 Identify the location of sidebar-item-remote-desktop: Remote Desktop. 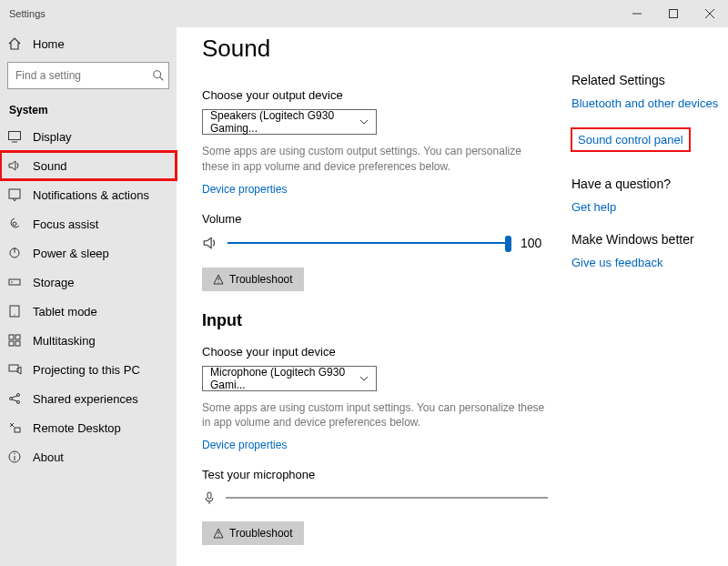
(88, 428).